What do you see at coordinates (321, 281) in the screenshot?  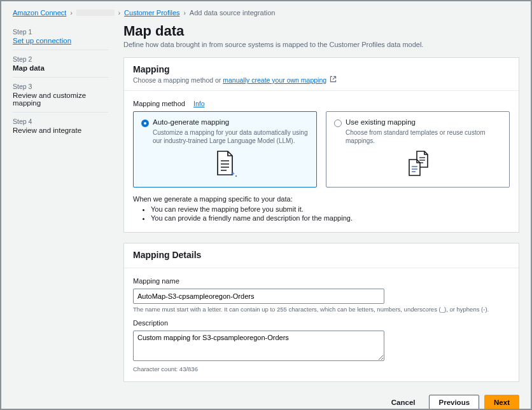 I see `mapping-name-label: Mapping name` at bounding box center [321, 281].